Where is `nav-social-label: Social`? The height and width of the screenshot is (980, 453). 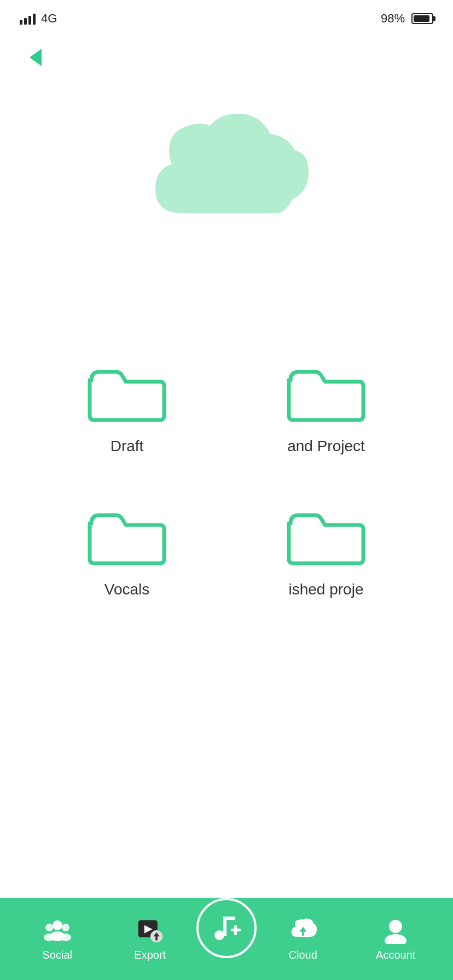 nav-social-label: Social is located at coordinates (57, 955).